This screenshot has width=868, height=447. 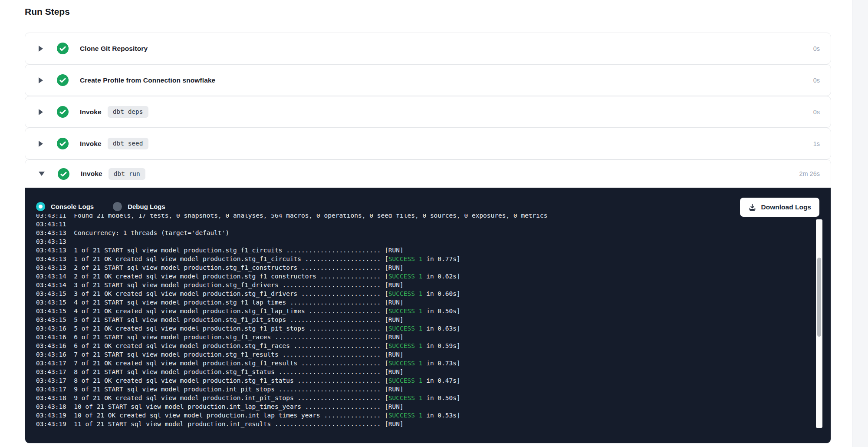 What do you see at coordinates (128, 112) in the screenshot?
I see `command-badge: dbt deps` at bounding box center [128, 112].